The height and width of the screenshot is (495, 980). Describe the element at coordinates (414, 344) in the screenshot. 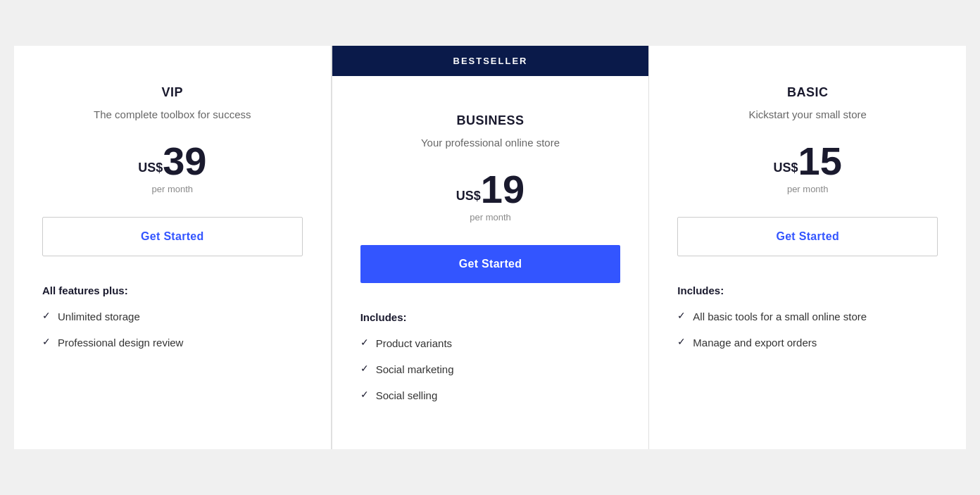

I see `feature-text: Product variants` at that location.